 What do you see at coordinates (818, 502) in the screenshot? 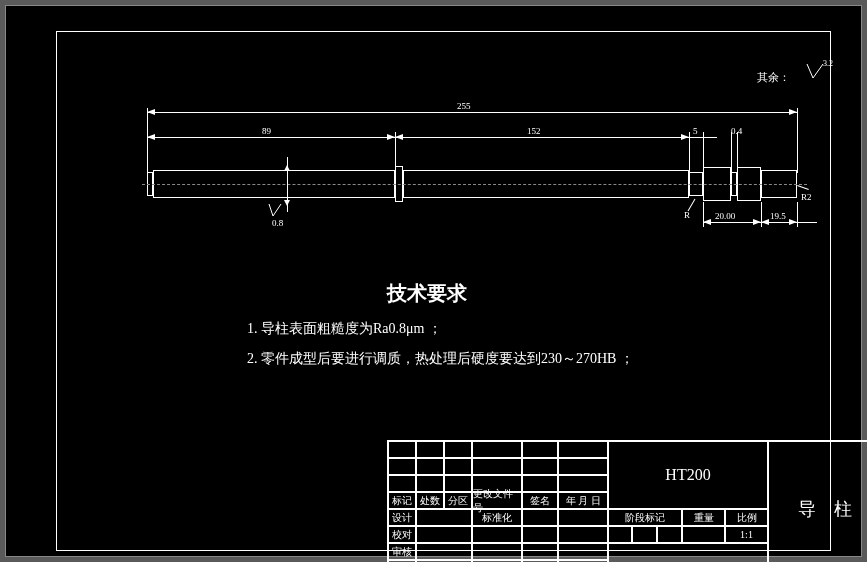
I see `part-name-cell: 导 柱` at bounding box center [818, 502].